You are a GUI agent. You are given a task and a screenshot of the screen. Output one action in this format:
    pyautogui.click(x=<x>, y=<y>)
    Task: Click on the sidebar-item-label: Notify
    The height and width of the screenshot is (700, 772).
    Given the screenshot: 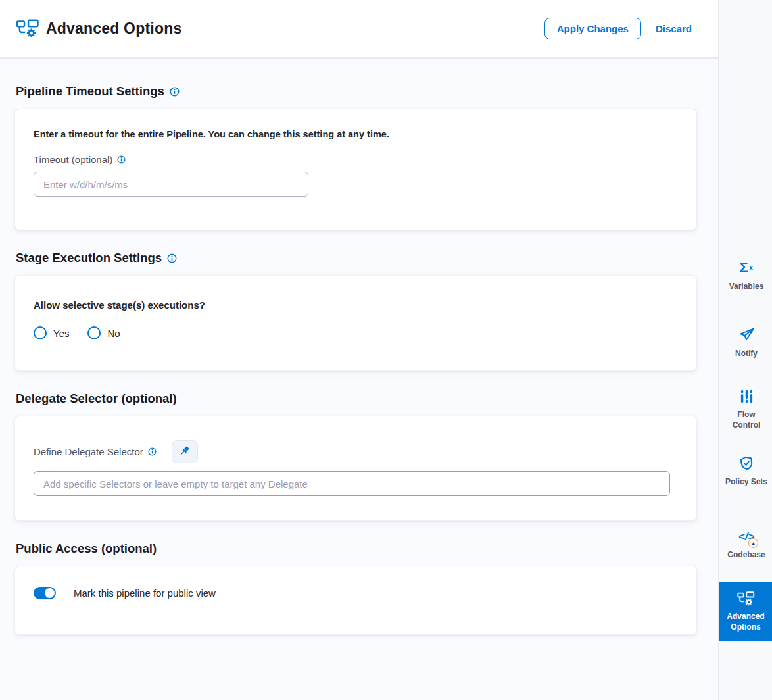 What is the action you would take?
    pyautogui.click(x=746, y=354)
    